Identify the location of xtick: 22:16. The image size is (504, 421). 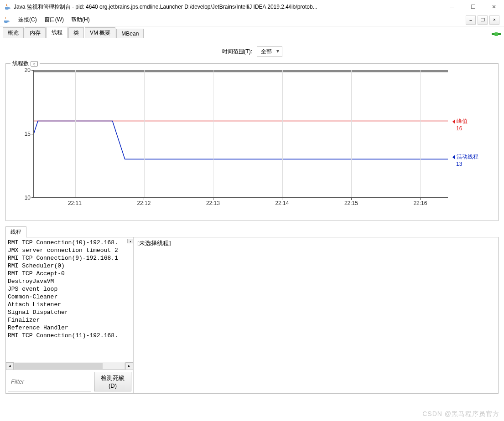
(420, 203).